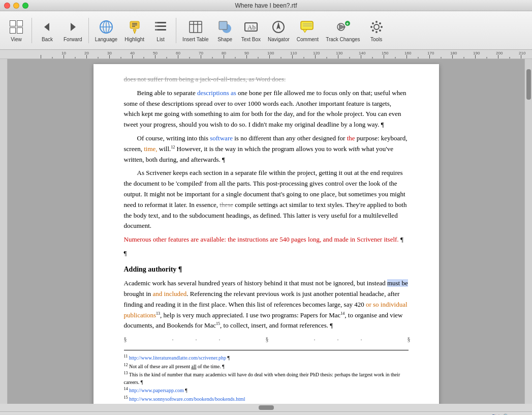 The width and height of the screenshot is (532, 415). Describe the element at coordinates (266, 408) in the screenshot. I see `horizontal-scrollbar` at that location.